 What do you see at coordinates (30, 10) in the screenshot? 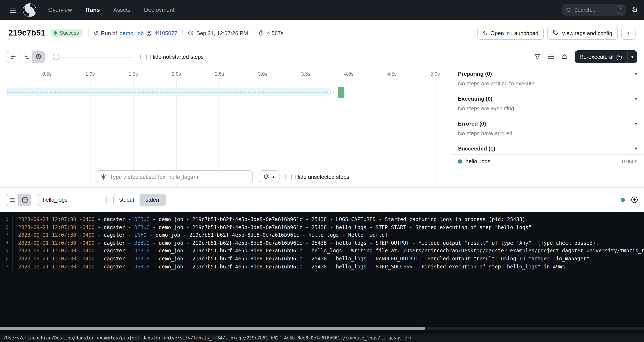
I see `dagster-logo` at bounding box center [30, 10].